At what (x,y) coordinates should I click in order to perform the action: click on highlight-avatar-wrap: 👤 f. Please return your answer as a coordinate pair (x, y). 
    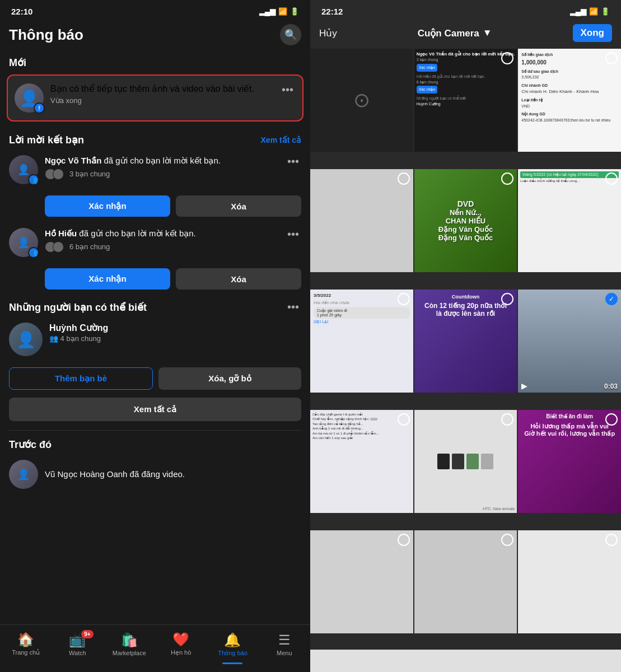
    Looking at the image, I should click on (29, 98).